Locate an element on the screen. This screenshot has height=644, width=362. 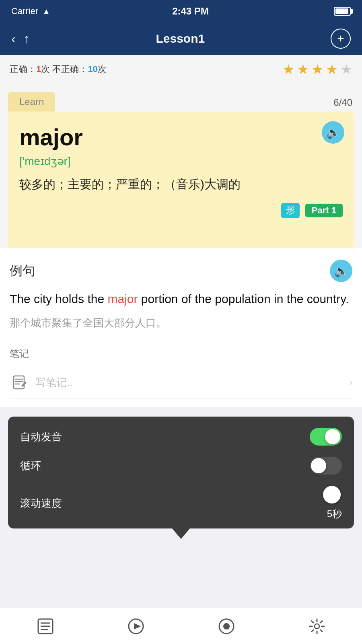
word-title: major is located at coordinates (181, 137).